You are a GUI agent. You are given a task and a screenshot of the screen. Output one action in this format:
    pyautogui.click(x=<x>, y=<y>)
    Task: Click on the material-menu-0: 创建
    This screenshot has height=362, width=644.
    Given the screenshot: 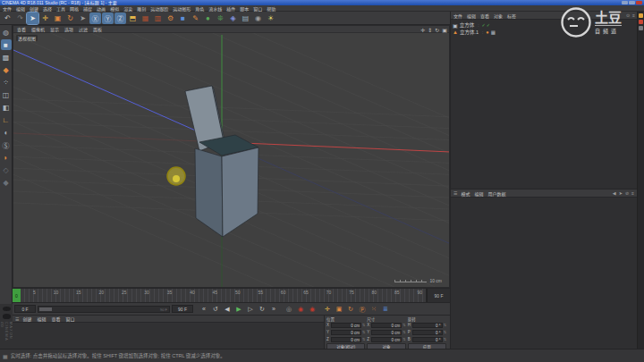 What is the action you would take?
    pyautogui.click(x=27, y=318)
    